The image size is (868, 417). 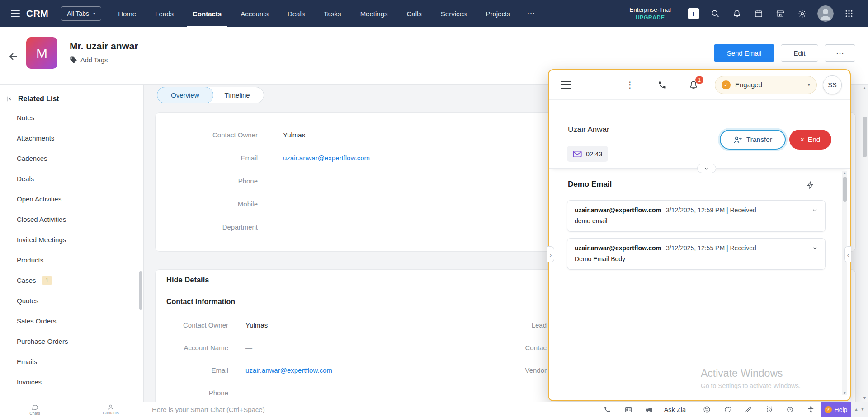 I want to click on add-tags-button: Add Tags, so click(x=89, y=60).